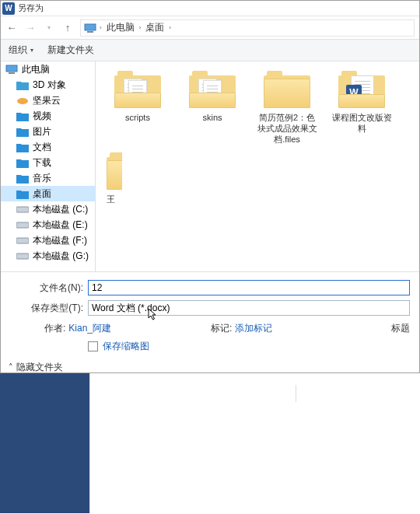 The height and width of the screenshot is (514, 420). Describe the element at coordinates (48, 240) in the screenshot. I see `tree-disk-f: 本地磁盘 (F:)` at that location.